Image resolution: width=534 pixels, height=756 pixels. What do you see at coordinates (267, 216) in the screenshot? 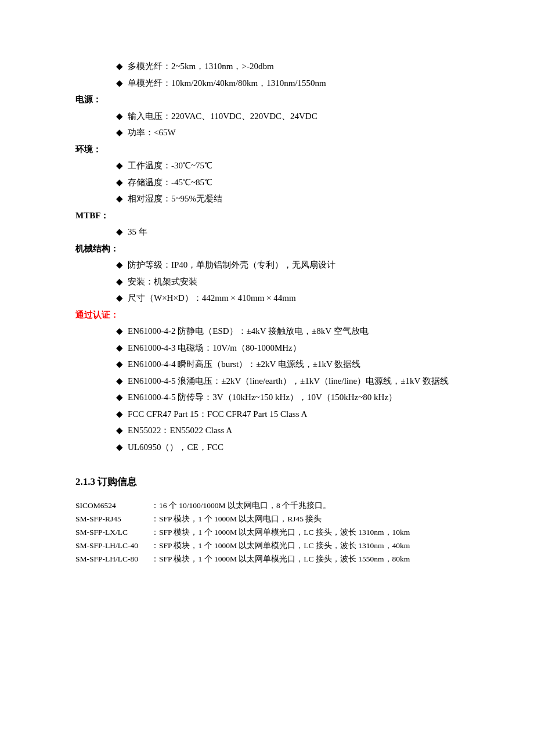
I see `section-title-s3: MTBF：` at bounding box center [267, 216].